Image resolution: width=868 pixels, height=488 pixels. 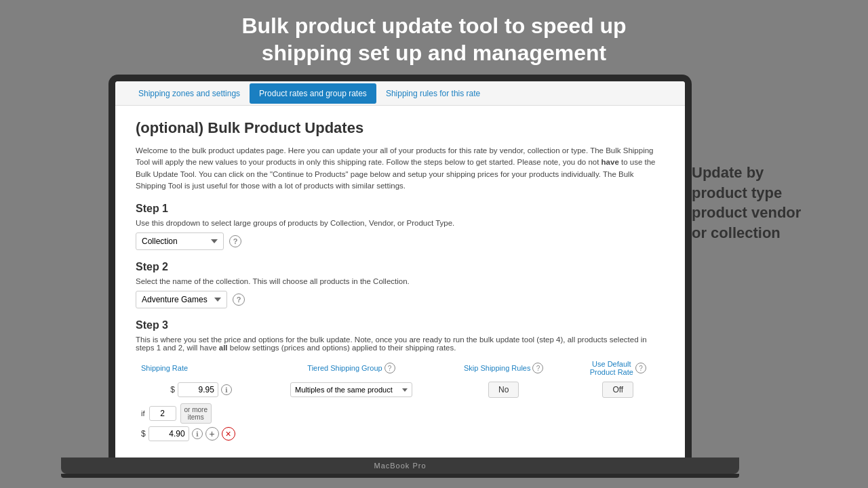 I want to click on col-header-skip: Skip Shipping Rules ?, so click(x=504, y=368).